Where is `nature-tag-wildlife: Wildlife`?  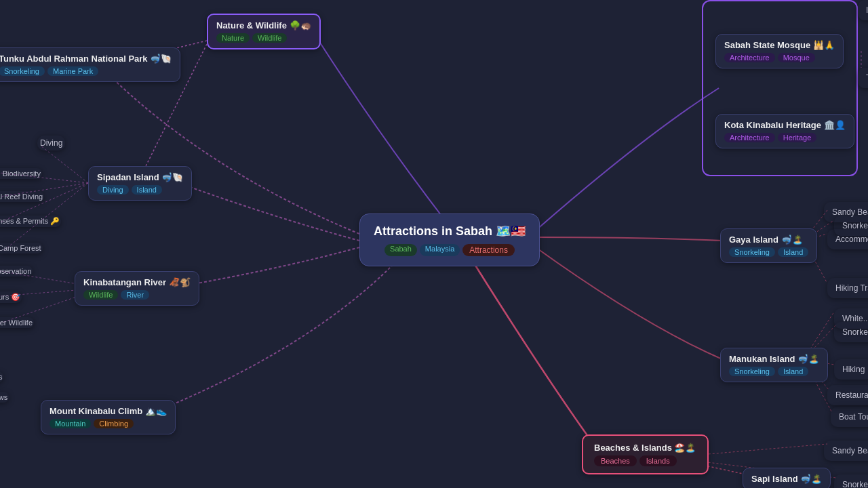 nature-tag-wildlife: Wildlife is located at coordinates (270, 38).